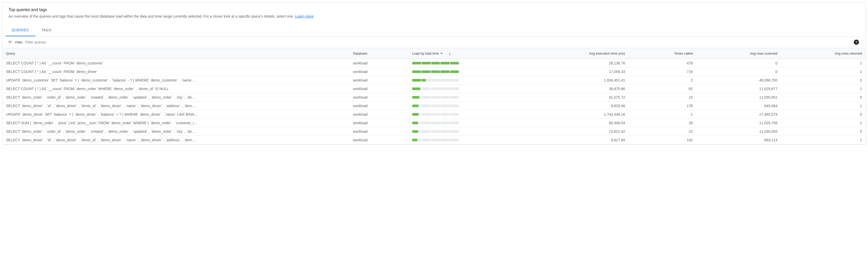  Describe the element at coordinates (662, 123) in the screenshot. I see `cell-times-called: 28` at that location.